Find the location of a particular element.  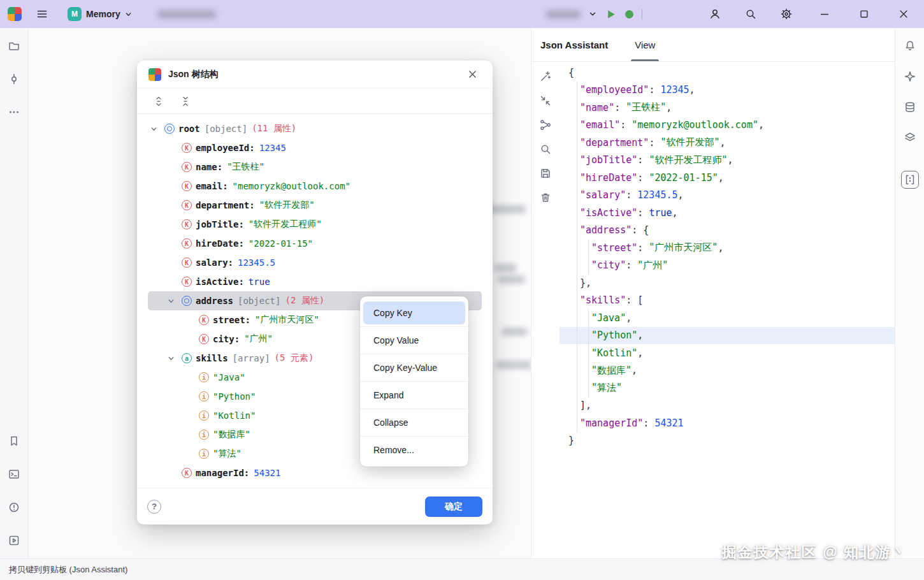

terminal-icon is located at coordinates (14, 474).